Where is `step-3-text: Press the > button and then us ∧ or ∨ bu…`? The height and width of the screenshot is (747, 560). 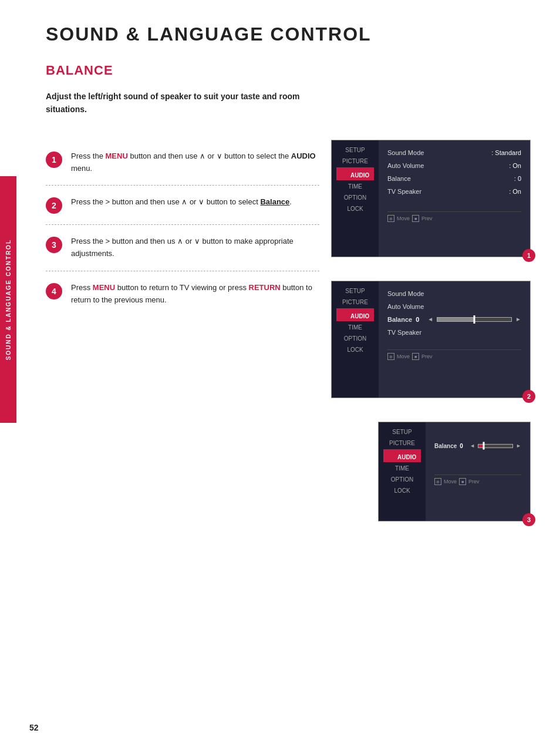 step-3-text: Press the > button and then us ∧ or ∨ bu… is located at coordinates (195, 248).